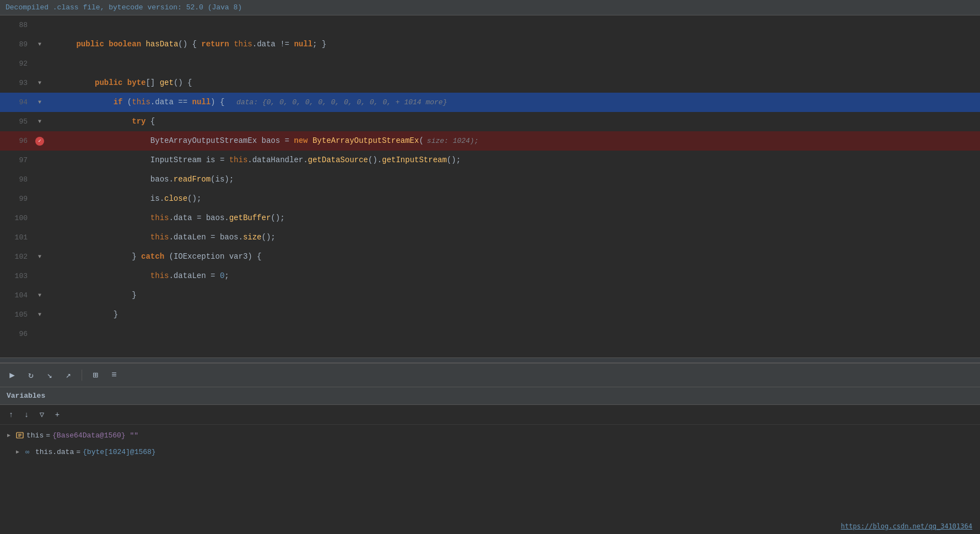  What do you see at coordinates (17, 83) in the screenshot?
I see `line-number-93: 93` at bounding box center [17, 83].